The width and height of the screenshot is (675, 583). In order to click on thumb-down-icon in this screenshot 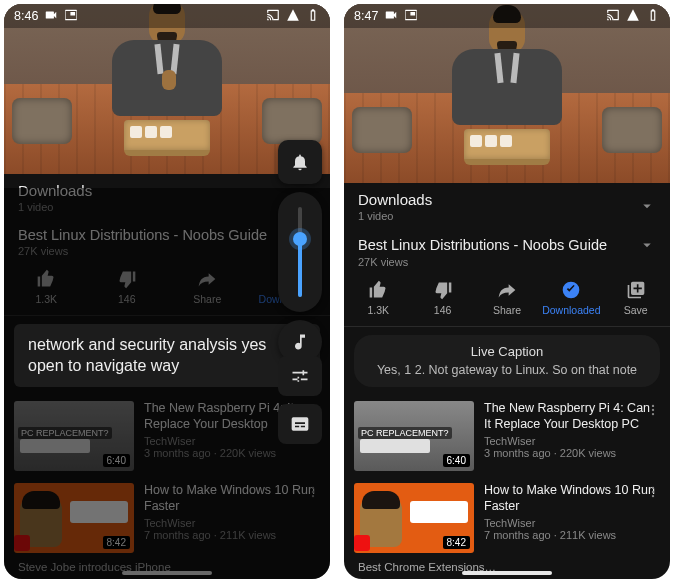, I will do `click(443, 290)`.